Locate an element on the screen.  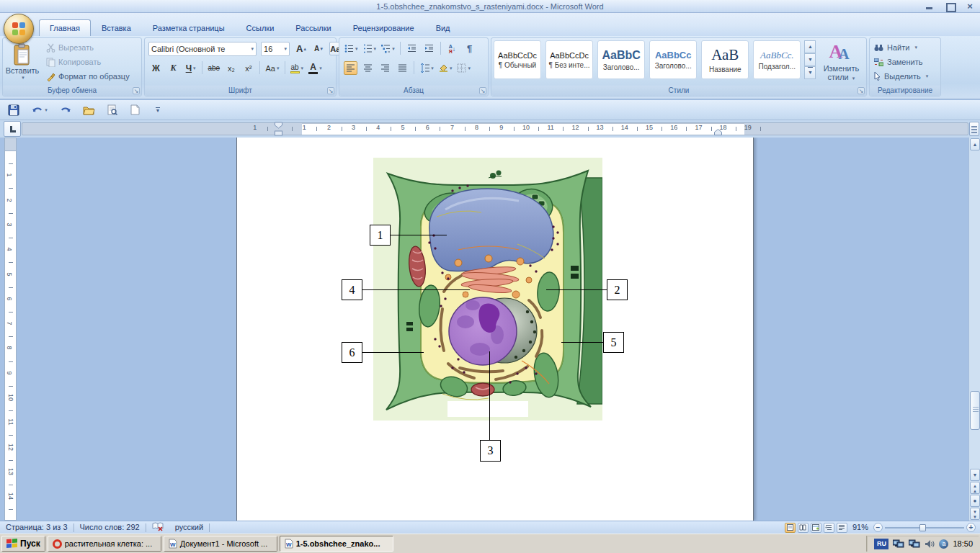
figure-label-2: 2 is located at coordinates (617, 289).